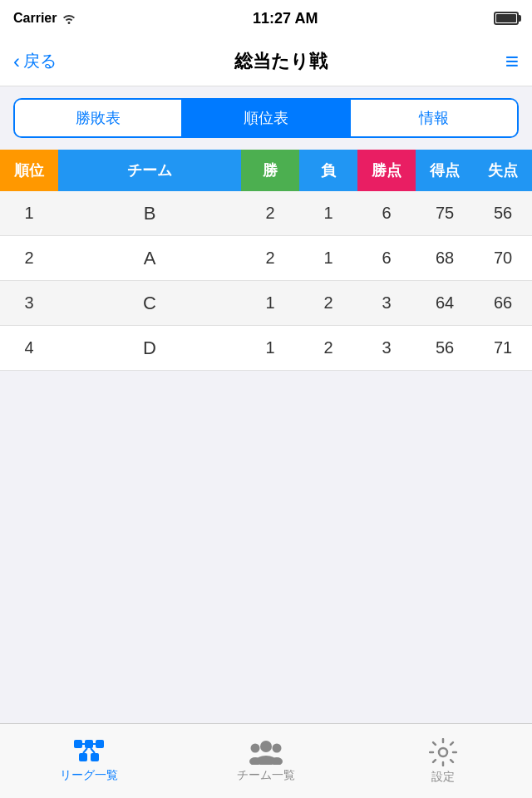 This screenshot has height=798, width=532. I want to click on tab-bar: リーグ一覧 チーム一覧 設定, so click(266, 761).